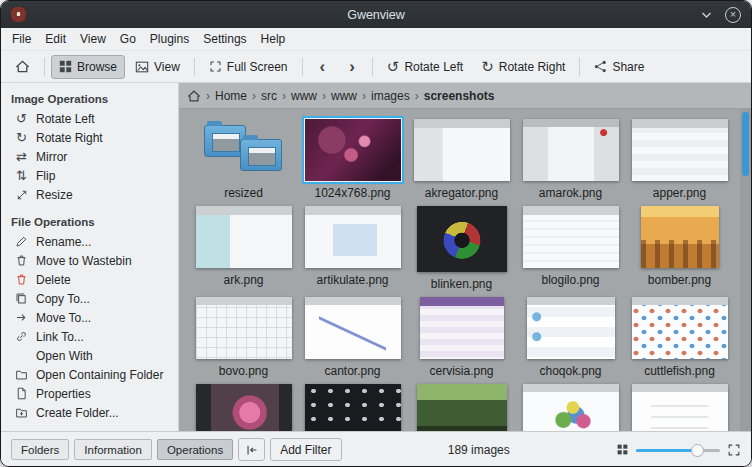  Describe the element at coordinates (216, 66) in the screenshot. I see `fullscreen-icon` at that location.